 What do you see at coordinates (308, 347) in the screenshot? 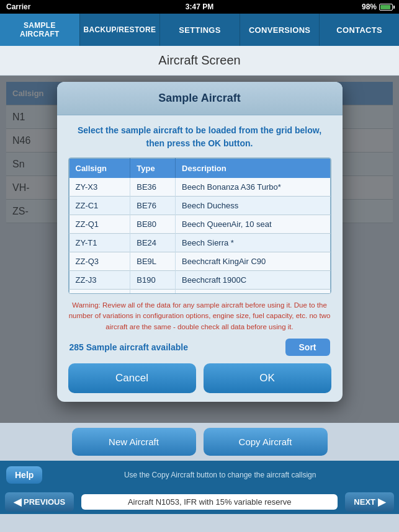
I see `sort-button: Sort` at bounding box center [308, 347].